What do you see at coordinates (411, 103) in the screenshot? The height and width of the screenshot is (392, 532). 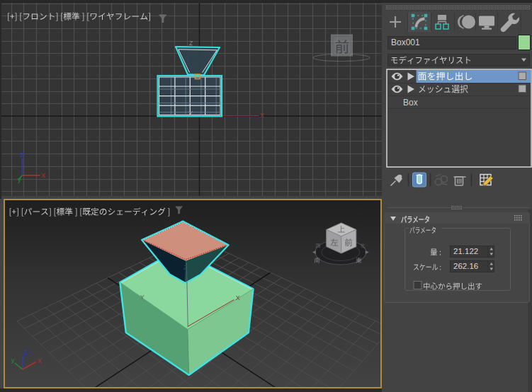 I see `svg-text: Box` at bounding box center [411, 103].